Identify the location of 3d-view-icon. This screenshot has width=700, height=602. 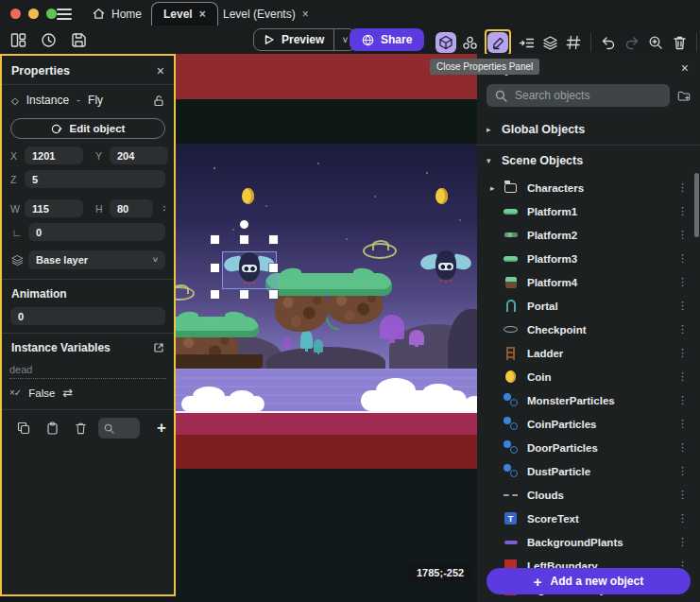
(446, 43).